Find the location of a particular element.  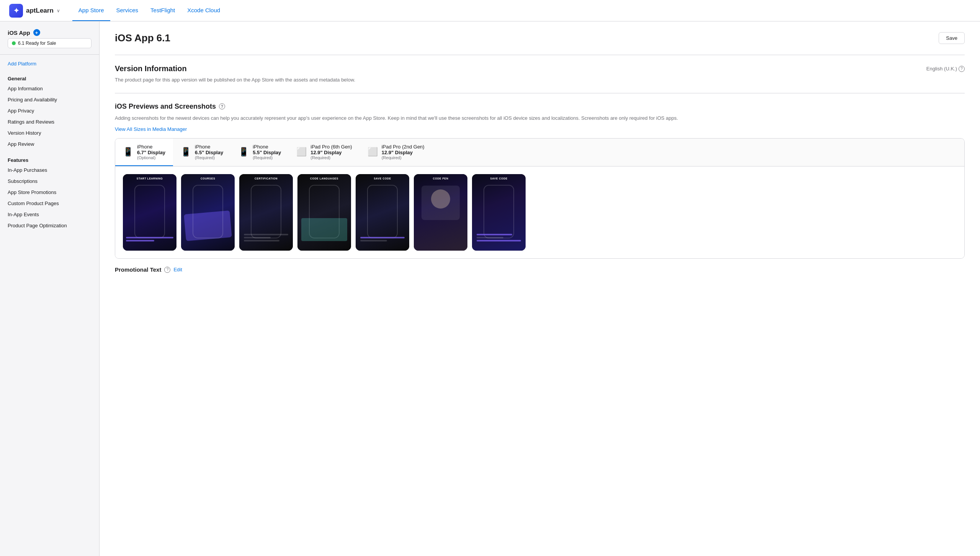

sidebar-item-app-review: App Review is located at coordinates (50, 144).